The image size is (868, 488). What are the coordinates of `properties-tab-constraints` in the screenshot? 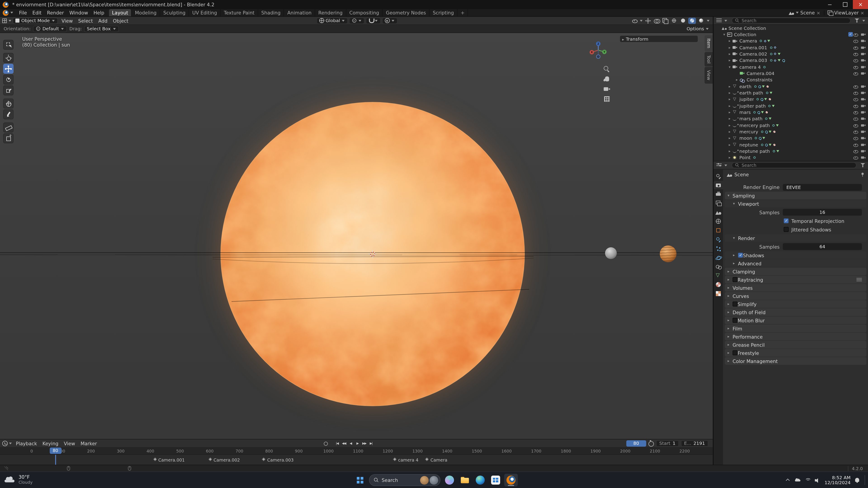 It's located at (718, 267).